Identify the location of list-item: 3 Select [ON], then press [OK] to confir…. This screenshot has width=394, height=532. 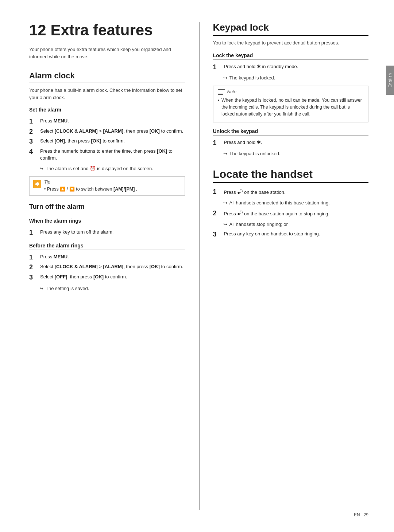
(107, 142).